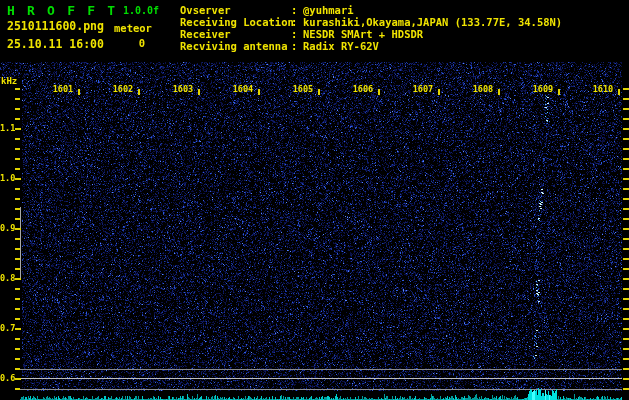 This screenshot has height=400, width=629. Describe the element at coordinates (8, 278) in the screenshot. I see `freq-tick-label: 0.8` at that location.